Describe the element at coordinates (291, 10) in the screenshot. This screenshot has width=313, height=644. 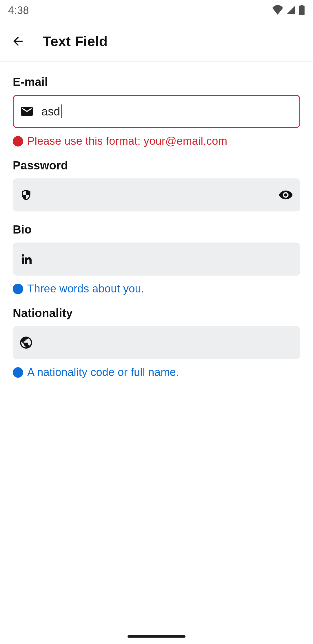
I see `cell-signal-icon` at that location.